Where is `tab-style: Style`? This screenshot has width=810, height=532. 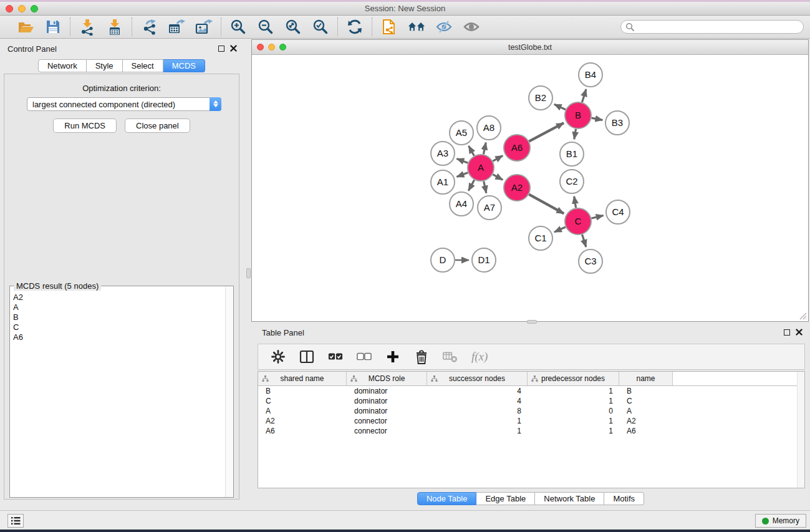 tab-style: Style is located at coordinates (105, 66).